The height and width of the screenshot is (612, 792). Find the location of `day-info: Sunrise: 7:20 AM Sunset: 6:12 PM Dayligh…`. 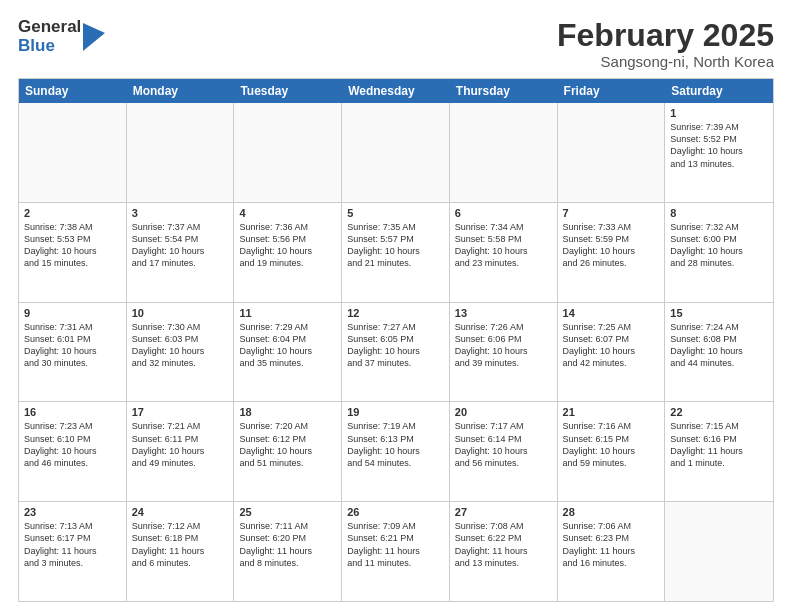

day-info: Sunrise: 7:20 AM Sunset: 6:12 PM Dayligh… is located at coordinates (288, 444).